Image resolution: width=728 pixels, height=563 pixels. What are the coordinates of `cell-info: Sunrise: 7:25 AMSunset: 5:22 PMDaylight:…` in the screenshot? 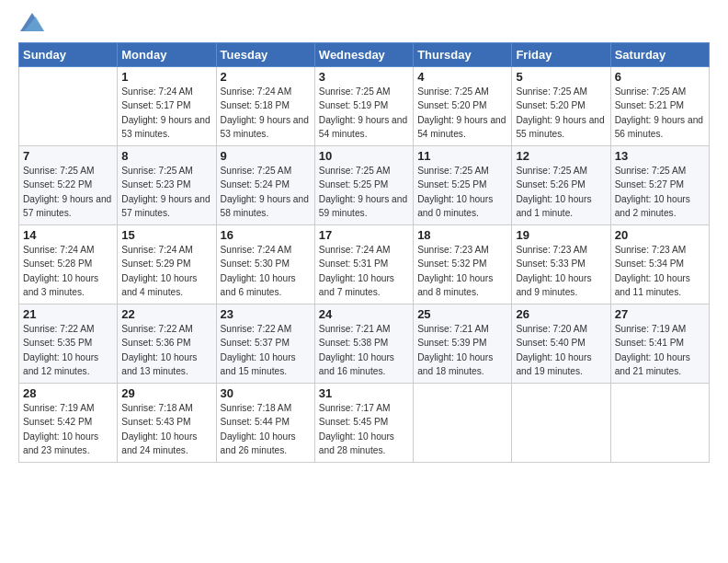 It's located at (68, 191).